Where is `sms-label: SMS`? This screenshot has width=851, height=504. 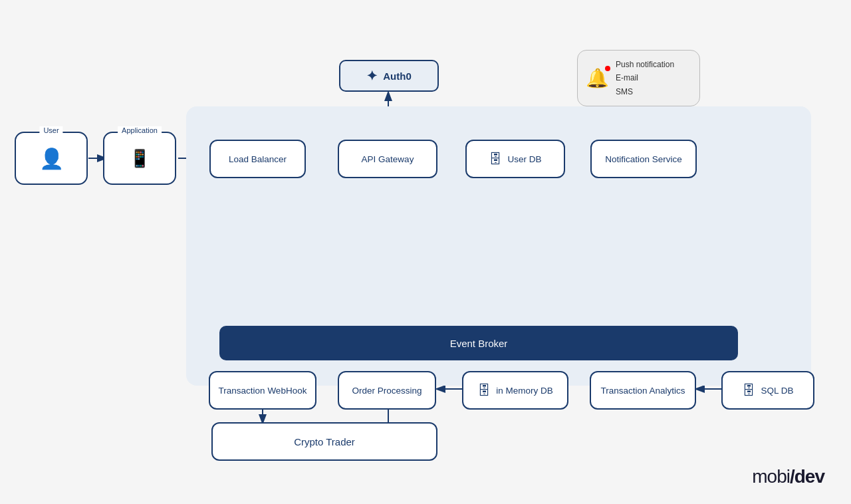 sms-label: SMS is located at coordinates (645, 92).